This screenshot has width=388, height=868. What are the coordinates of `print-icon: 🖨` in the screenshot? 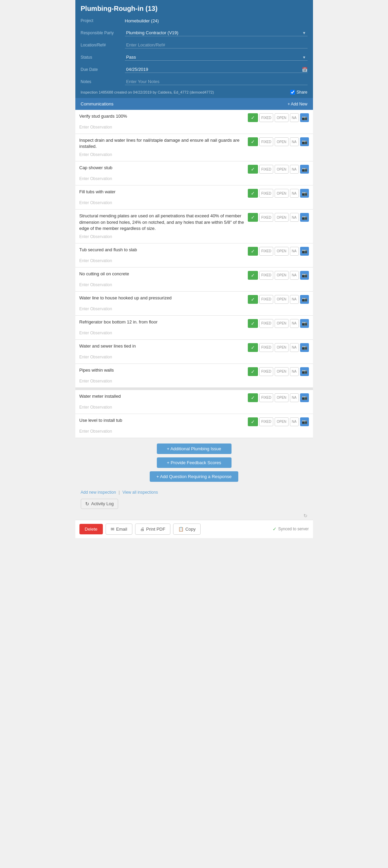 It's located at (143, 529).